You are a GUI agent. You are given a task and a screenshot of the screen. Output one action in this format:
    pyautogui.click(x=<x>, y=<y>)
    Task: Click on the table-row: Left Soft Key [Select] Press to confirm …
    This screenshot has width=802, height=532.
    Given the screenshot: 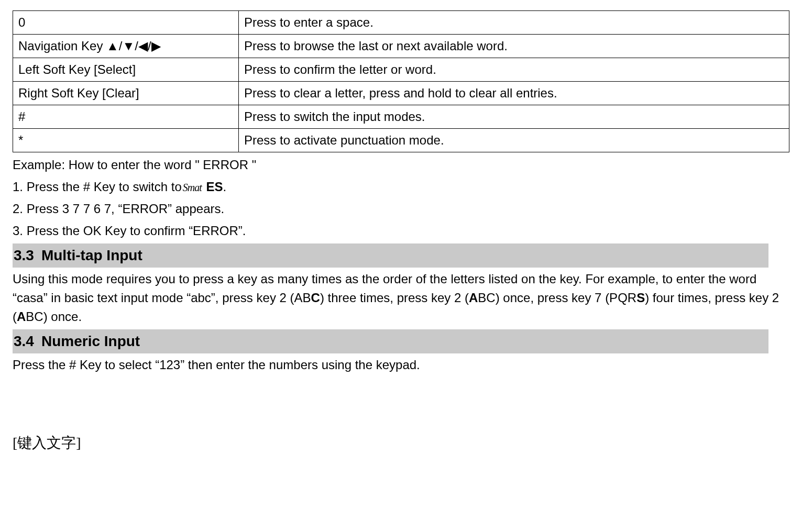 What is the action you would take?
    pyautogui.click(x=401, y=70)
    